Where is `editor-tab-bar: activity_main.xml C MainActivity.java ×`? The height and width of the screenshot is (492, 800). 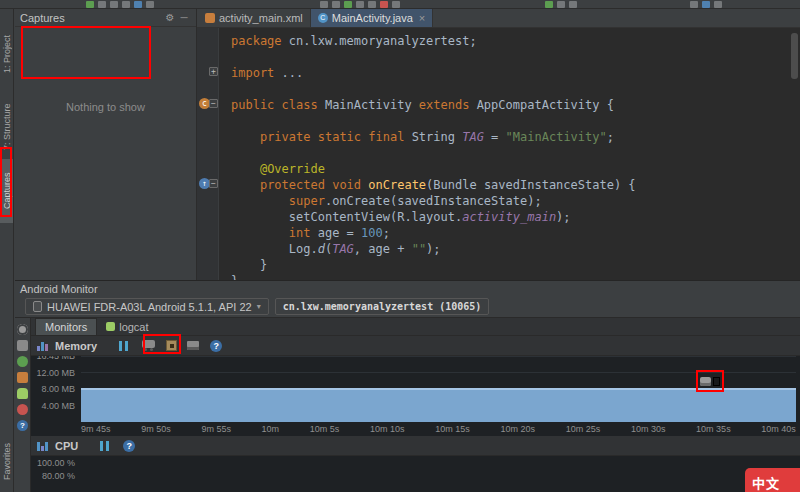 editor-tab-bar: activity_main.xml C MainActivity.java × is located at coordinates (498, 18).